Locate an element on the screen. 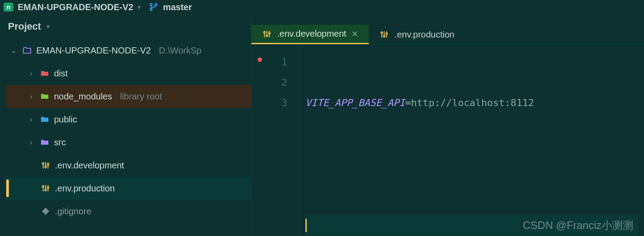 This screenshot has width=644, height=236. item-label: .gitignore is located at coordinates (73, 211).